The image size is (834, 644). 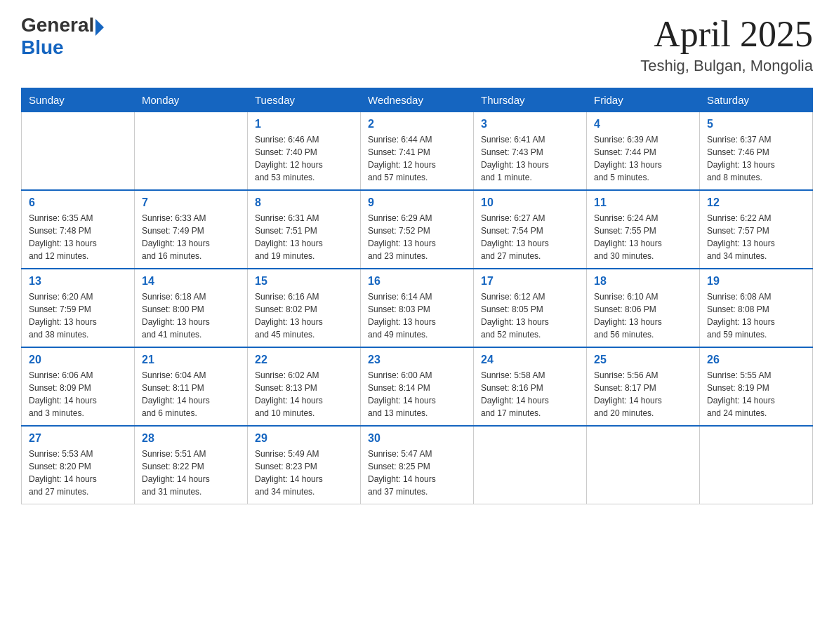 What do you see at coordinates (756, 203) in the screenshot?
I see `day-number: 12` at bounding box center [756, 203].